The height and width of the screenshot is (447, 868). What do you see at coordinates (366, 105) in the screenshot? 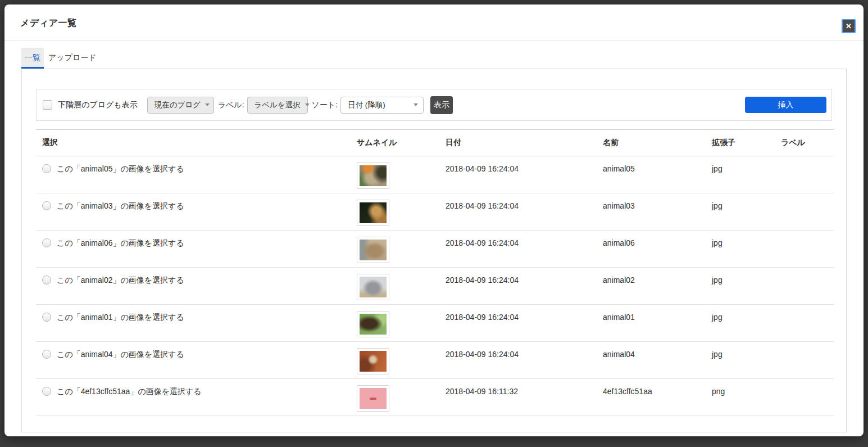
I see `sort-select-value: 日付 (降順)` at bounding box center [366, 105].